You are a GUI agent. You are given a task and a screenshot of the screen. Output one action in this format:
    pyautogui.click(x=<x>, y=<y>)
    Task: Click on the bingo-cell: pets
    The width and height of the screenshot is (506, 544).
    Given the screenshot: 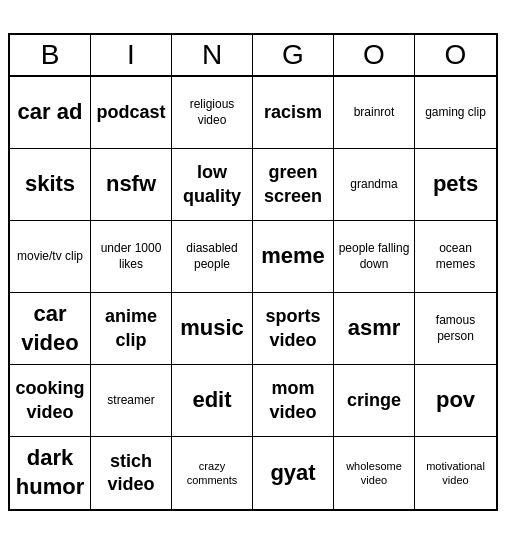 What is the action you would take?
    pyautogui.click(x=456, y=185)
    